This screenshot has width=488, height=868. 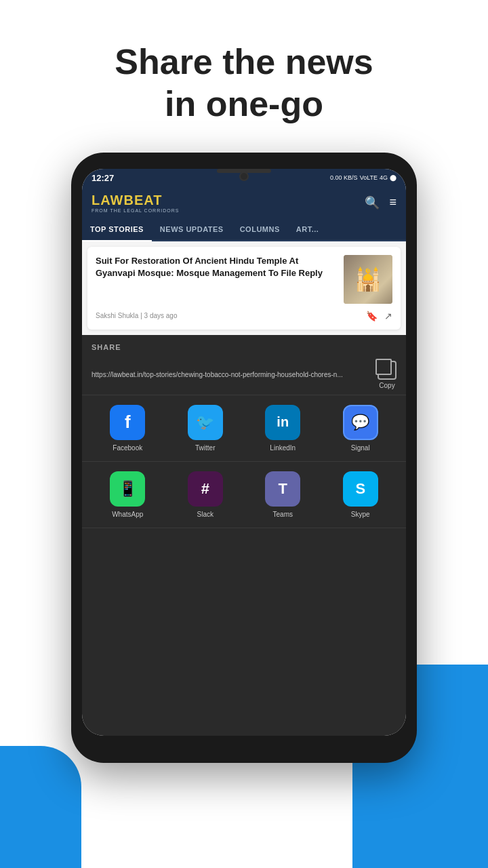 What do you see at coordinates (283, 448) in the screenshot?
I see `linkedin-label: LinkedIn` at bounding box center [283, 448].